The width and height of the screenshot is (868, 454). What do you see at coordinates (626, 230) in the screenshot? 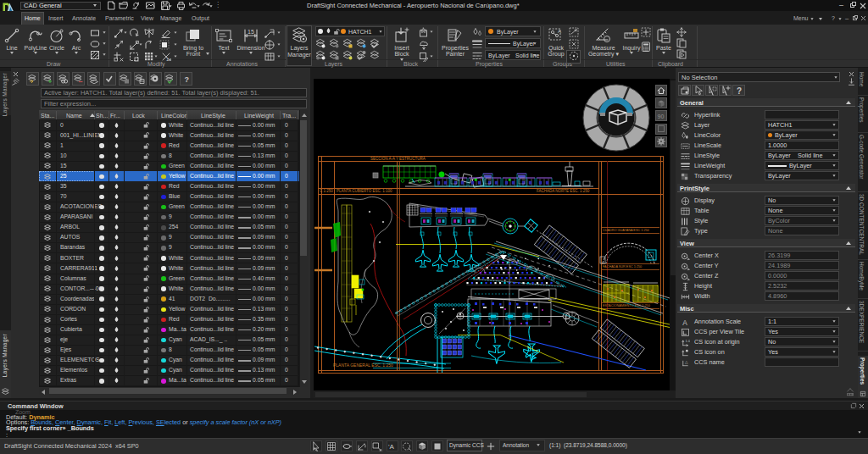
I see `svg-text: CUADRO GUAYANA ESC 1:250` at bounding box center [626, 230].